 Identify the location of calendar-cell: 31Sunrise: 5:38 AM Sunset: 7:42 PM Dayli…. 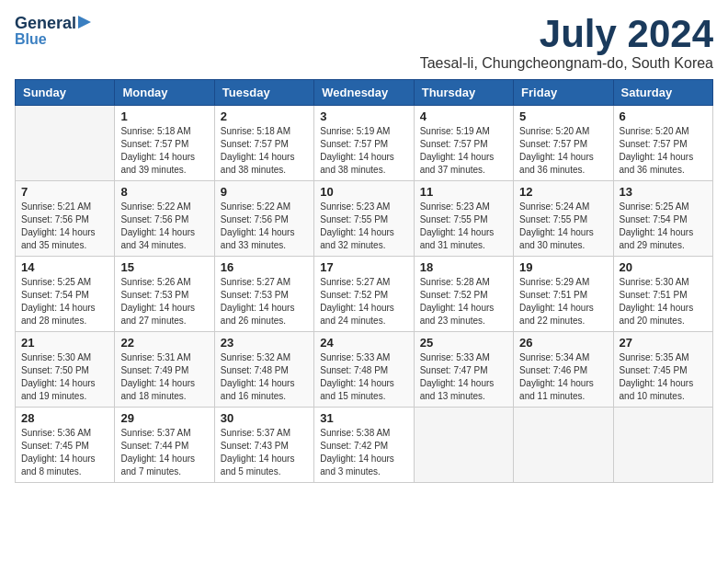
(364, 445).